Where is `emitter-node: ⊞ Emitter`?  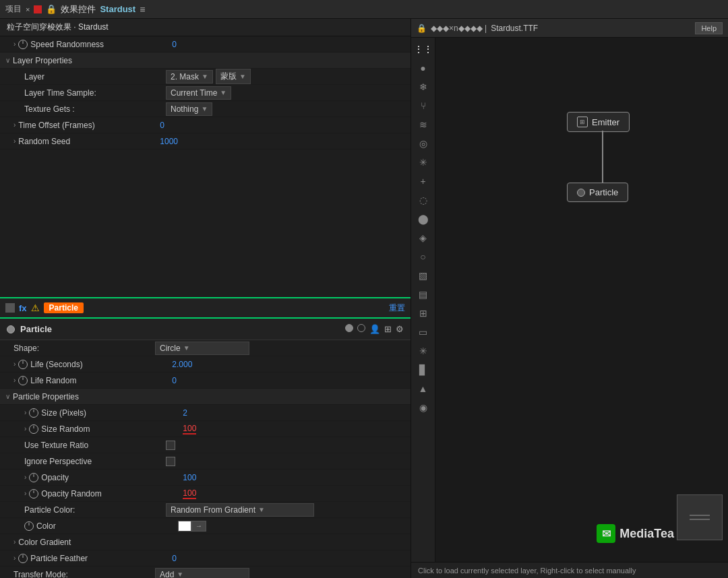
emitter-node: ⊞ Emitter is located at coordinates (599, 122).